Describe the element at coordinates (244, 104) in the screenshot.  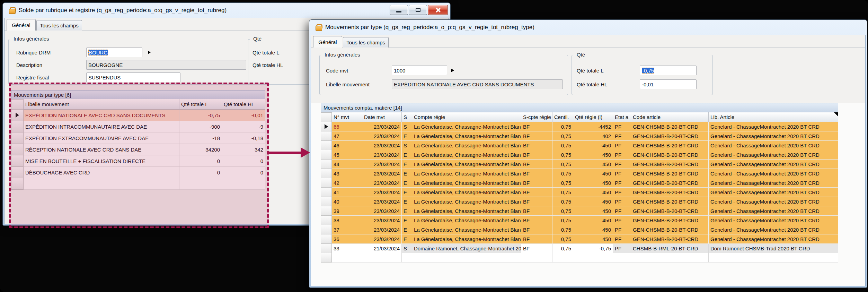
I see `column-header: Qté totale HL` at that location.